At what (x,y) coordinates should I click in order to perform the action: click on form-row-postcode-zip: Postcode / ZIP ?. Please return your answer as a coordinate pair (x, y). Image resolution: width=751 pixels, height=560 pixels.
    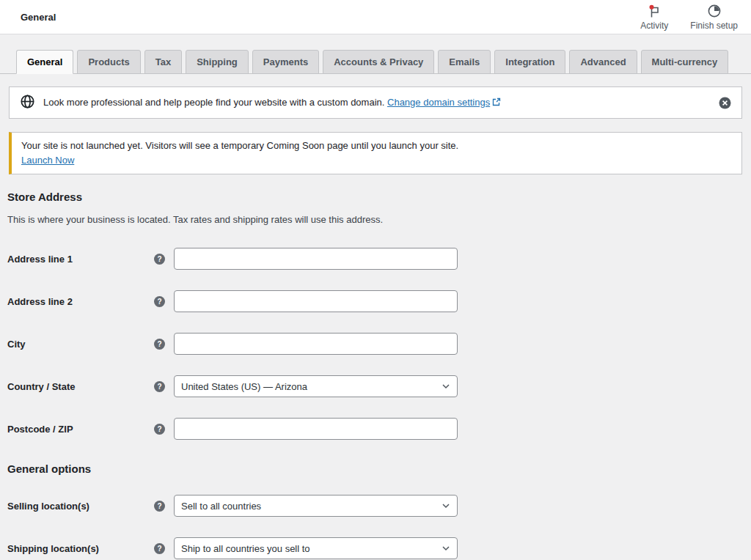
    Looking at the image, I should click on (376, 429).